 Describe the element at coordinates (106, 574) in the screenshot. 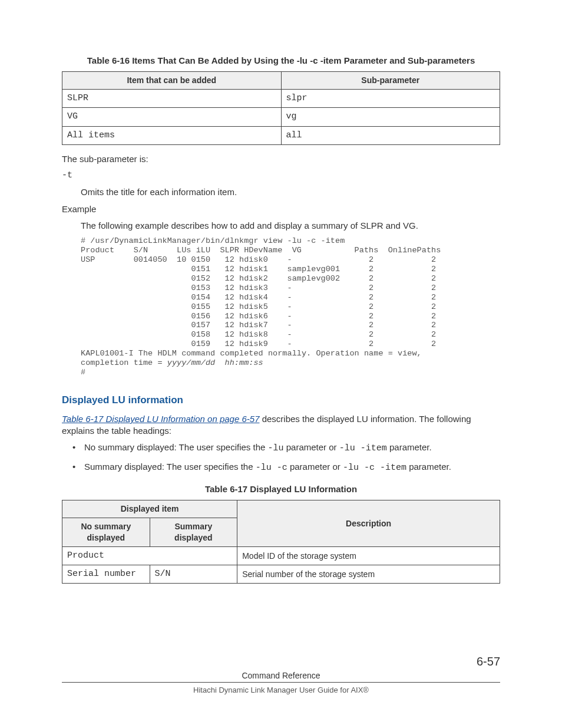

I see `cell: Serial number` at that location.